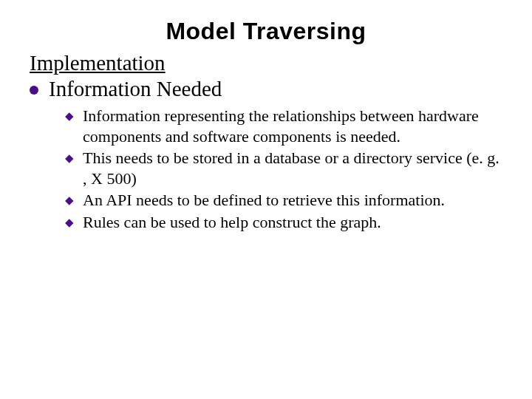 Image resolution: width=532 pixels, height=399 pixels. I want to click on circle-bullet-icon, so click(34, 90).